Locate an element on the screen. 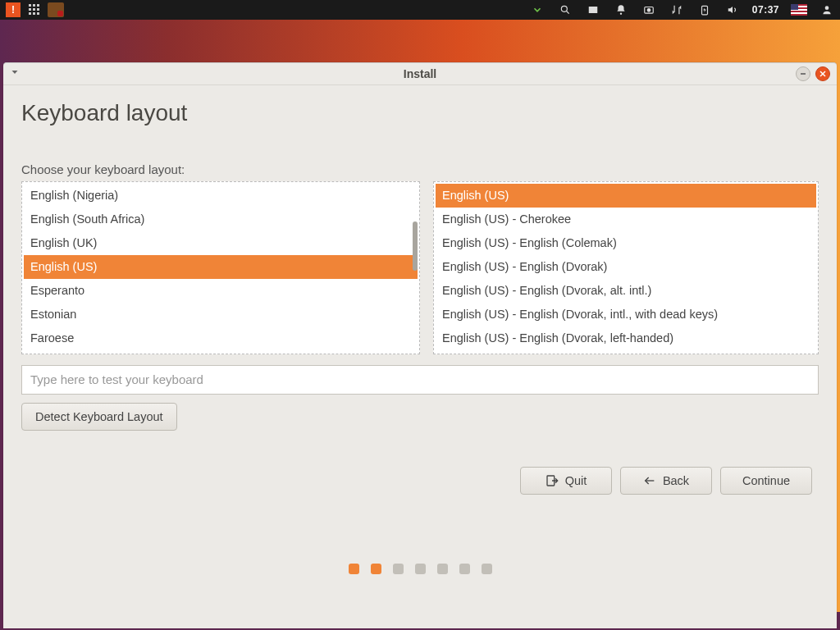 The height and width of the screenshot is (630, 840). quit-label: Quit is located at coordinates (576, 481).